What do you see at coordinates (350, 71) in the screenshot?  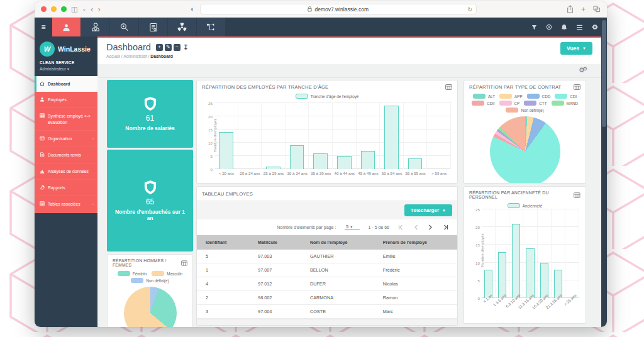 I see `sub-toolbar: ⚙⚙` at bounding box center [350, 71].